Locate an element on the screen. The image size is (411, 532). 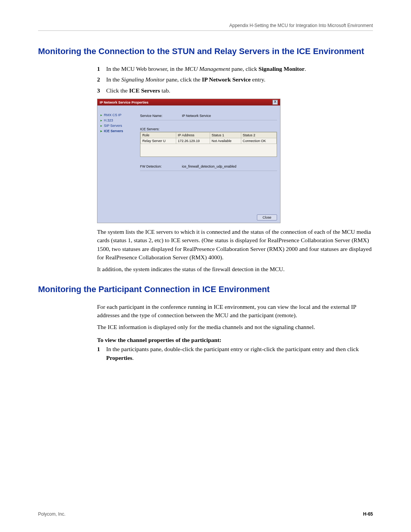
page-footer: Polycom, Inc. H-65 is located at coordinates (206, 514).